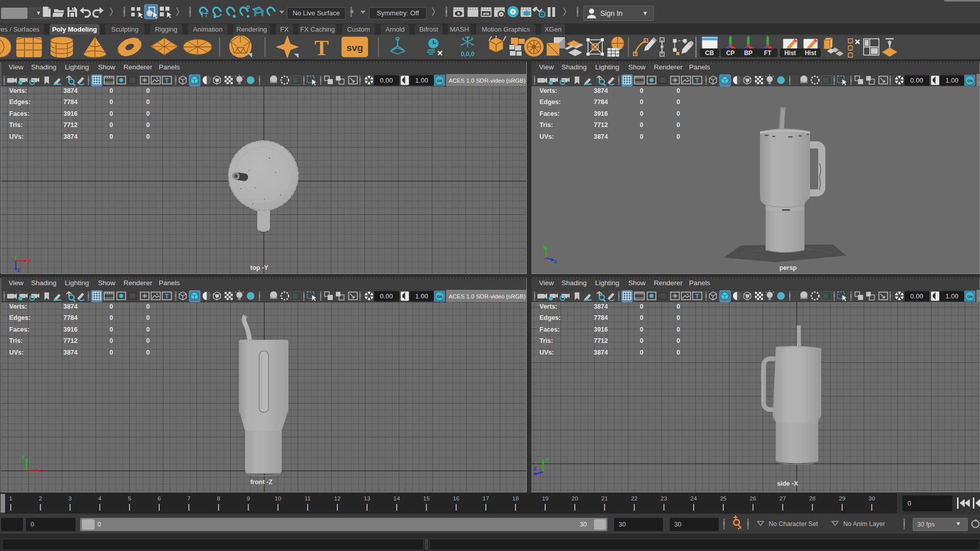 The image size is (980, 551). I want to click on svg-text: svg, so click(355, 48).